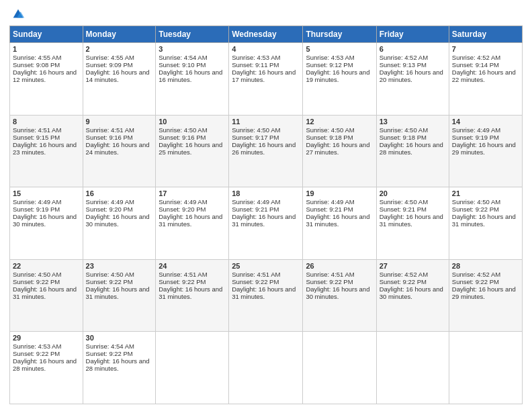  I want to click on day-number: 7, so click(486, 49).